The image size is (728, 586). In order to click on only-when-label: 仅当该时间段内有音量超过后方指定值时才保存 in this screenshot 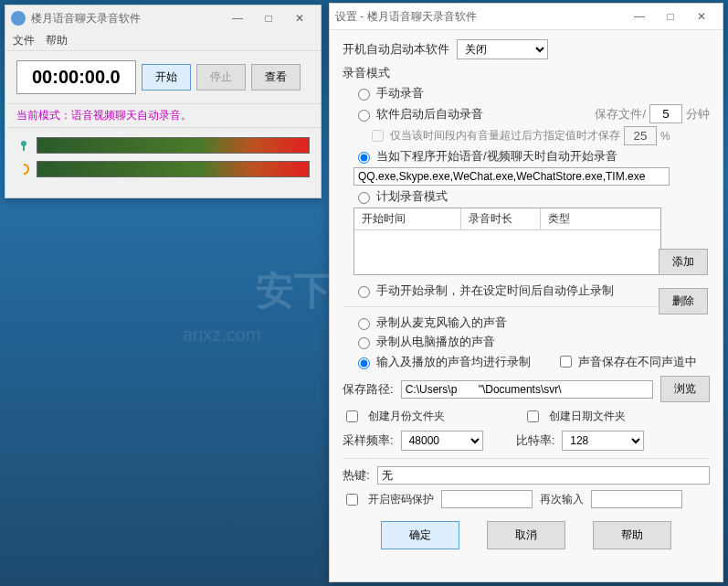, I will do `click(505, 135)`.